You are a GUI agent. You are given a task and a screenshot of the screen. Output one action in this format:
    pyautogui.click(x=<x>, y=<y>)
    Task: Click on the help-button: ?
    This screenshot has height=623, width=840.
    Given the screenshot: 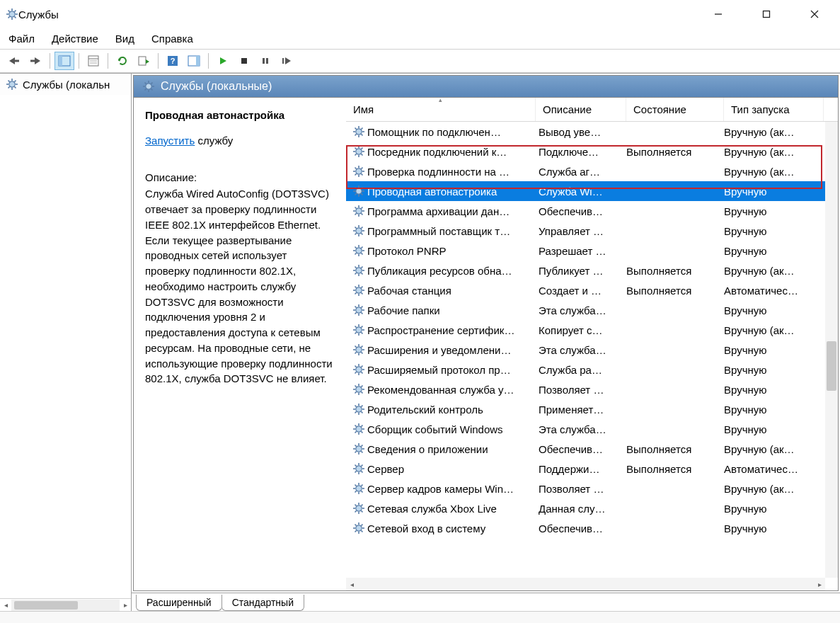 What is the action you would take?
    pyautogui.click(x=173, y=61)
    